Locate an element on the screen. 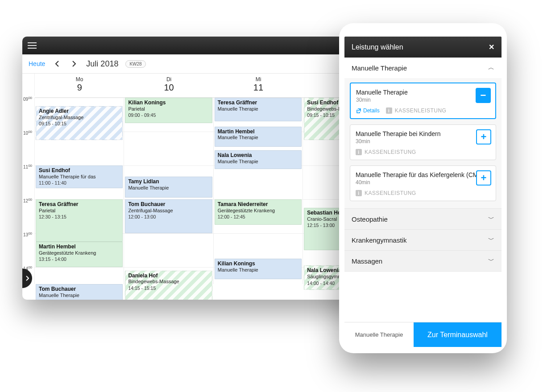  day-number: 11 is located at coordinates (258, 87).